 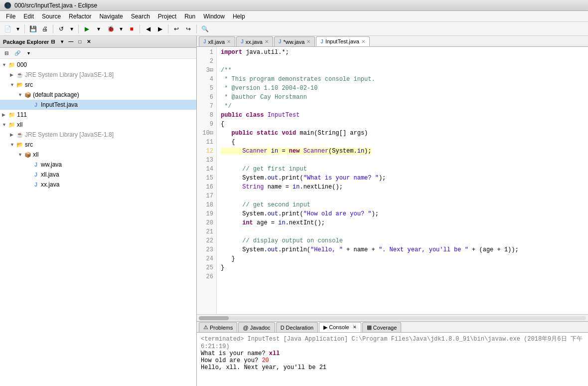 What do you see at coordinates (21, 95) in the screenshot?
I see `tree-arrow-000-default: ▼` at bounding box center [21, 95].